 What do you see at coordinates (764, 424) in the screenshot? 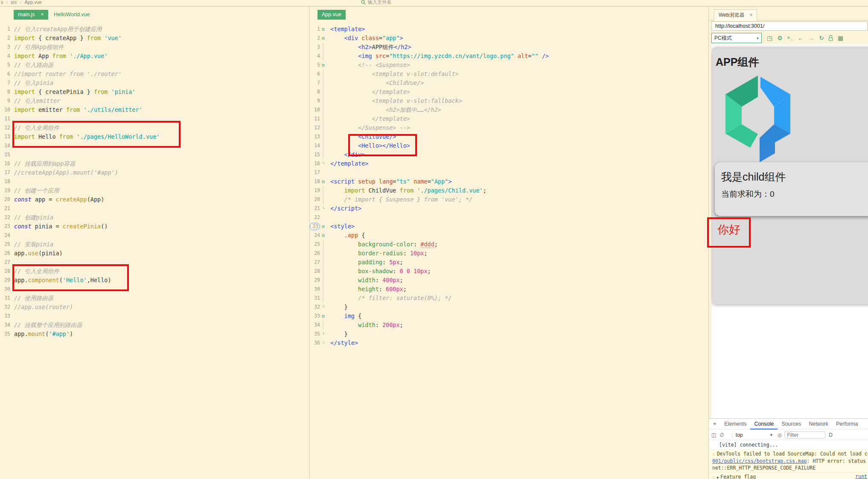
I see `devtools-tab-console: Console` at bounding box center [764, 424].